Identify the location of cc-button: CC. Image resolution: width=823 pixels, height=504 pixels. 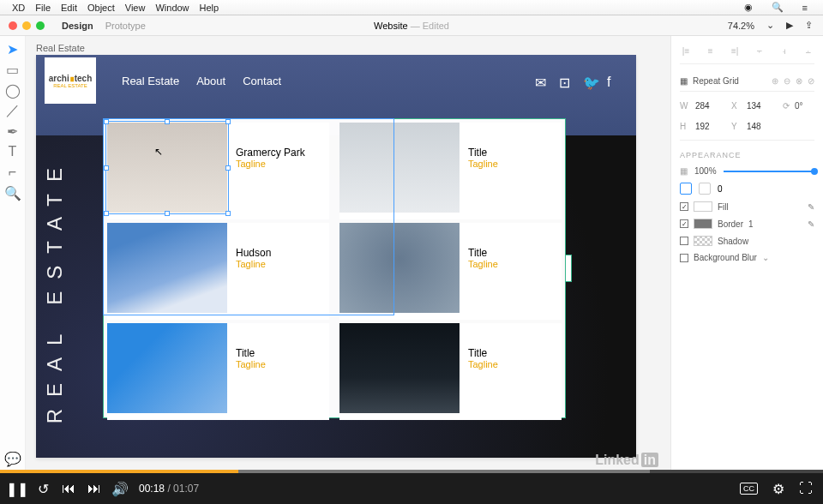
(749, 489).